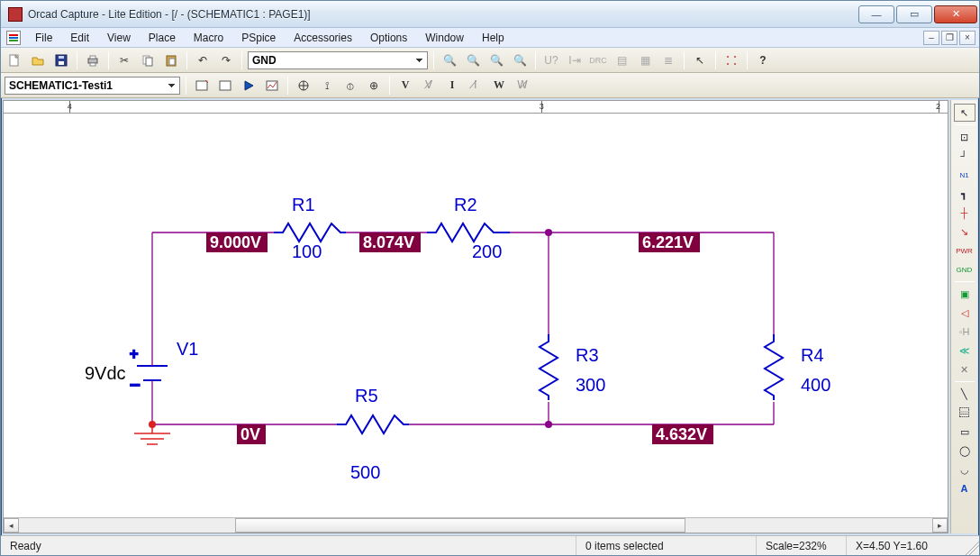 The width and height of the screenshot is (980, 556). I want to click on run-sim-button, so click(249, 86).